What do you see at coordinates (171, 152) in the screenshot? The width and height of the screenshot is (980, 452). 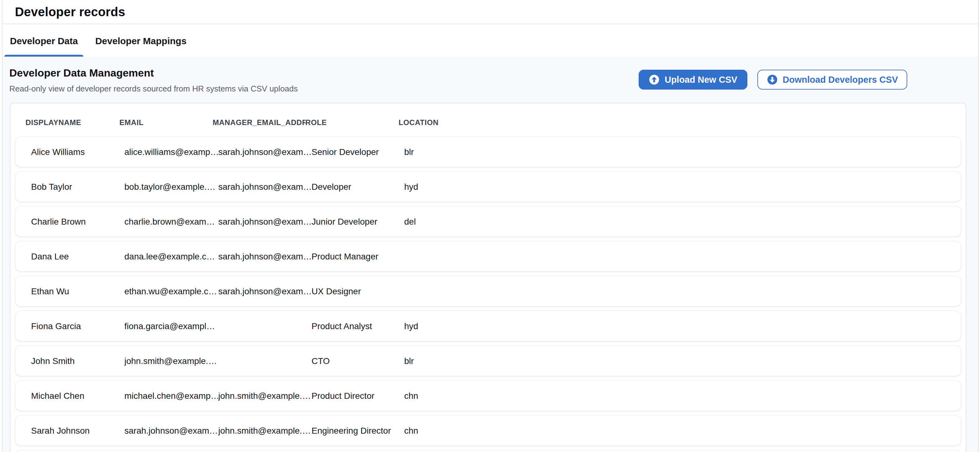 I see `cell-email: alice.williams@examp…` at bounding box center [171, 152].